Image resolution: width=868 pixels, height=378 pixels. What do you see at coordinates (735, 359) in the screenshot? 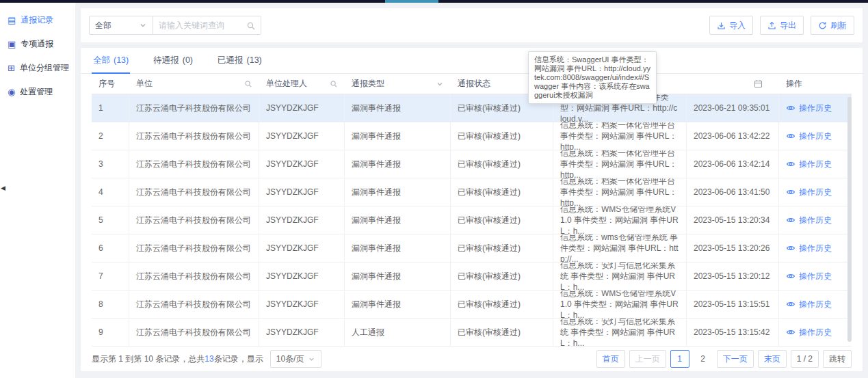
I see `pagination-next-button: 下一页` at bounding box center [735, 359].